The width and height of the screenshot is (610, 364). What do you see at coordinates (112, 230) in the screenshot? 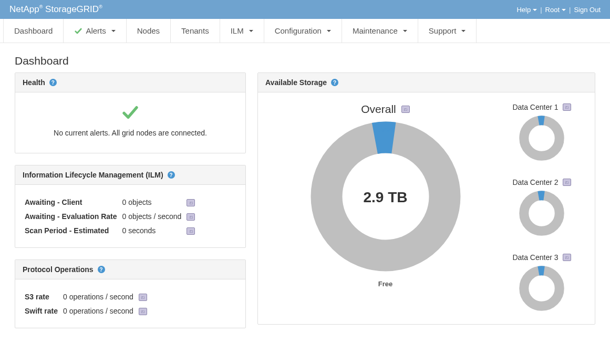
I see `table-row: Scan Period - Estimated 0 seconds ⏍` at bounding box center [112, 230].